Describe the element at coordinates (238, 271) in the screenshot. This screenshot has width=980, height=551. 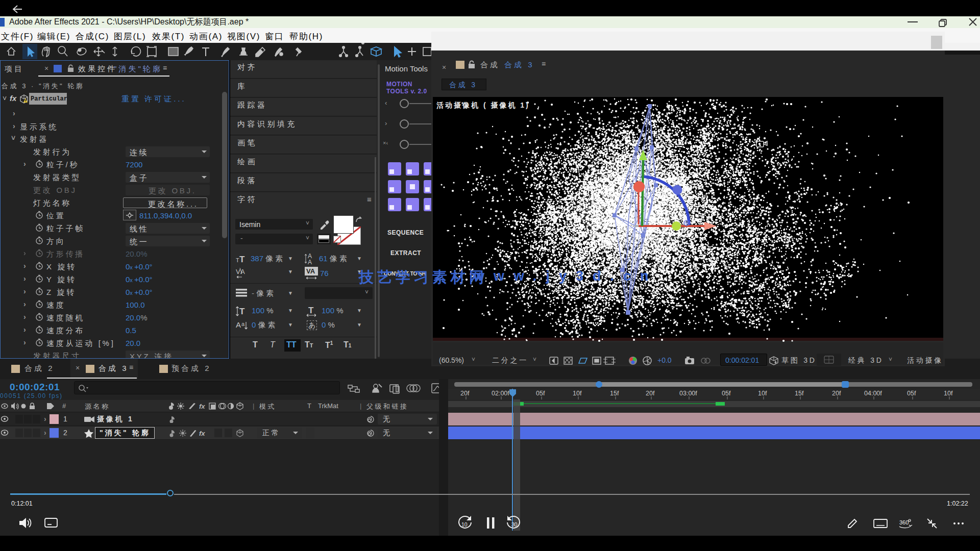
I see `svg-text: V` at that location.